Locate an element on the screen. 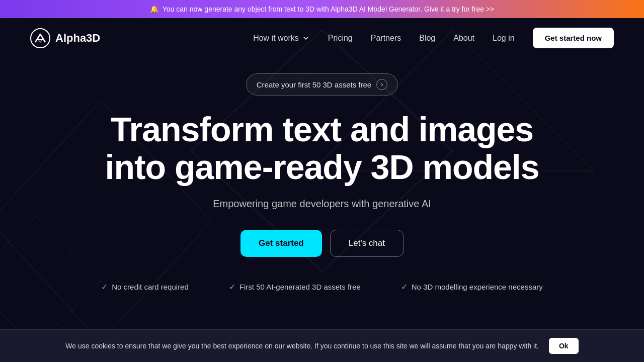 Image resolution: width=644 pixels, height=362 pixels. feature-badge-2: ✓ No 3D modelling experience necessary is located at coordinates (472, 287).